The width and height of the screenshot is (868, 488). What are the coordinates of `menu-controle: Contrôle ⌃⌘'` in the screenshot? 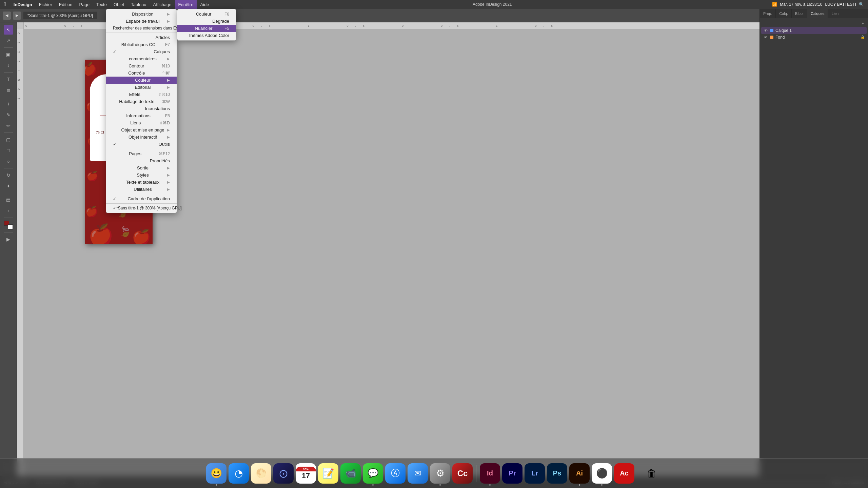 It's located at (141, 73).